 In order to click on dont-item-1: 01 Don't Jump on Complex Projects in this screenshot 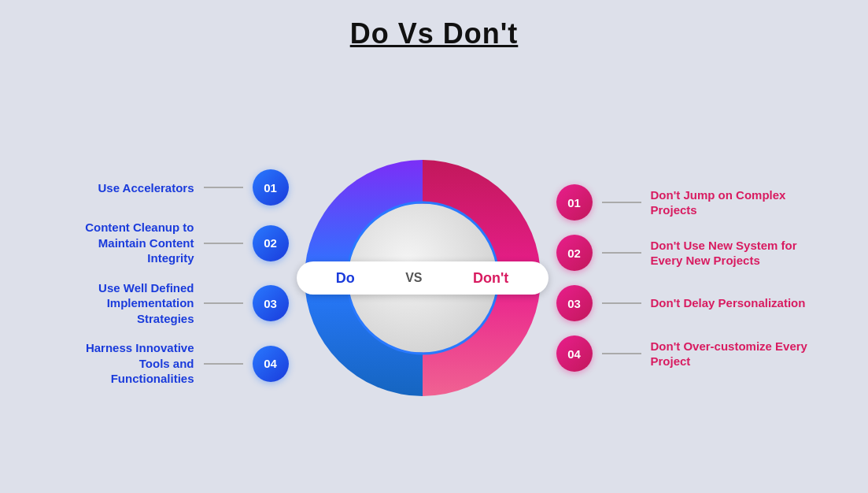, I will do `click(682, 202)`.